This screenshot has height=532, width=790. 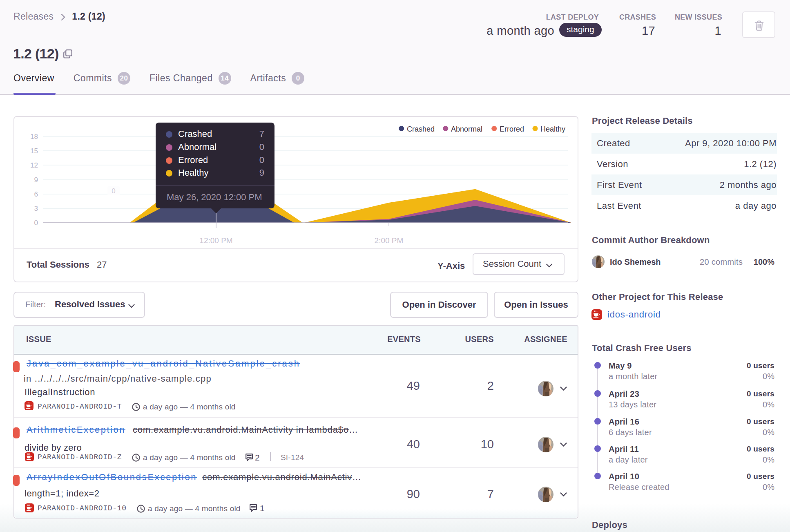 I want to click on svg-text: 3, so click(x=36, y=208).